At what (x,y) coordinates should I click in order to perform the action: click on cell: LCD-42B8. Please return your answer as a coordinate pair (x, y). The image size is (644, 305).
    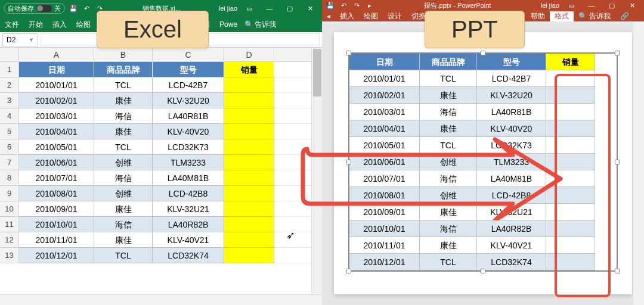
    Looking at the image, I should click on (188, 194).